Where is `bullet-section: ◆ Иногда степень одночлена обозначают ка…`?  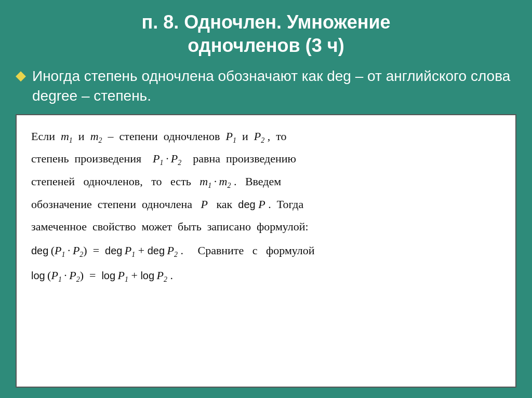
bullet-section: ◆ Иногда степень одночлена обозначают ка… is located at coordinates (266, 86).